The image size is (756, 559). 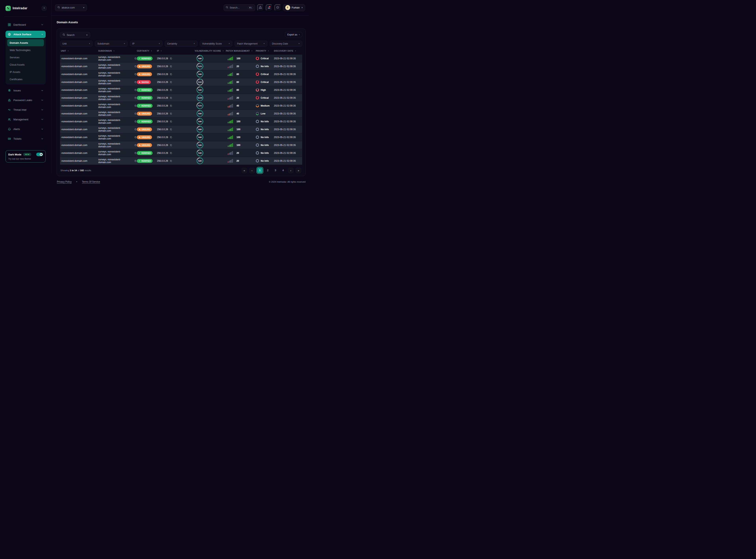 What do you see at coordinates (210, 51) in the screenshot?
I see `column-header-vulnerability-score: Vulnerability Score▼` at bounding box center [210, 51].